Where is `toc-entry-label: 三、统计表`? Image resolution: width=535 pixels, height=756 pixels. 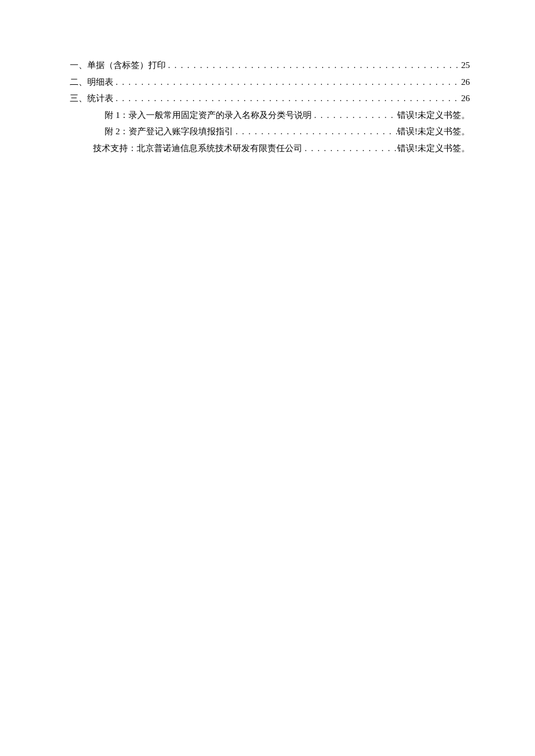 toc-entry-label: 三、统计表 is located at coordinates (92, 99).